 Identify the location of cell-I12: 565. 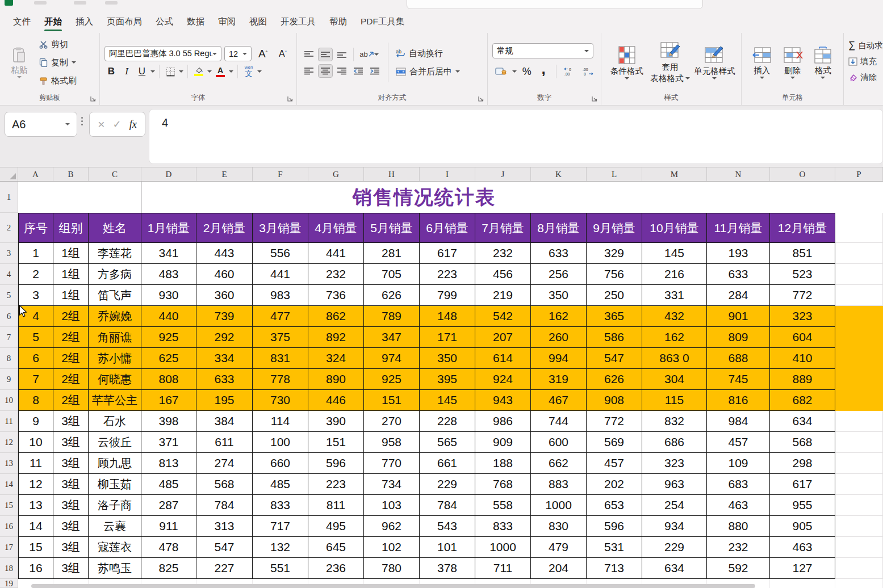
(447, 443).